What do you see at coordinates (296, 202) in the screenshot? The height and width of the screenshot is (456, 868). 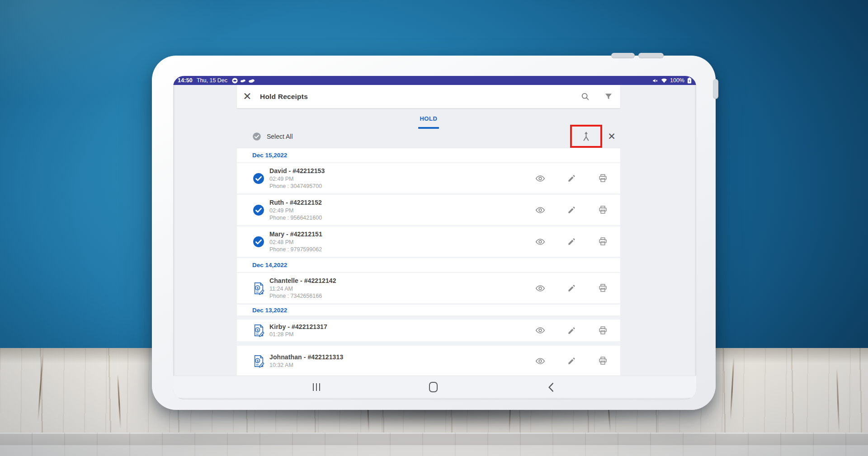 I see `receipt-title: Ruth - #42212152` at bounding box center [296, 202].